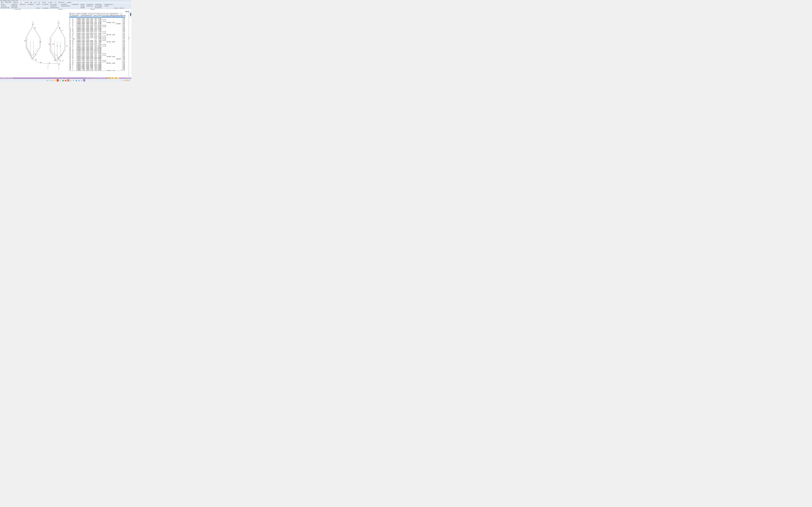  Describe the element at coordinates (129, 80) in the screenshot. I see `tray-sound-icon: 🔊` at that location.